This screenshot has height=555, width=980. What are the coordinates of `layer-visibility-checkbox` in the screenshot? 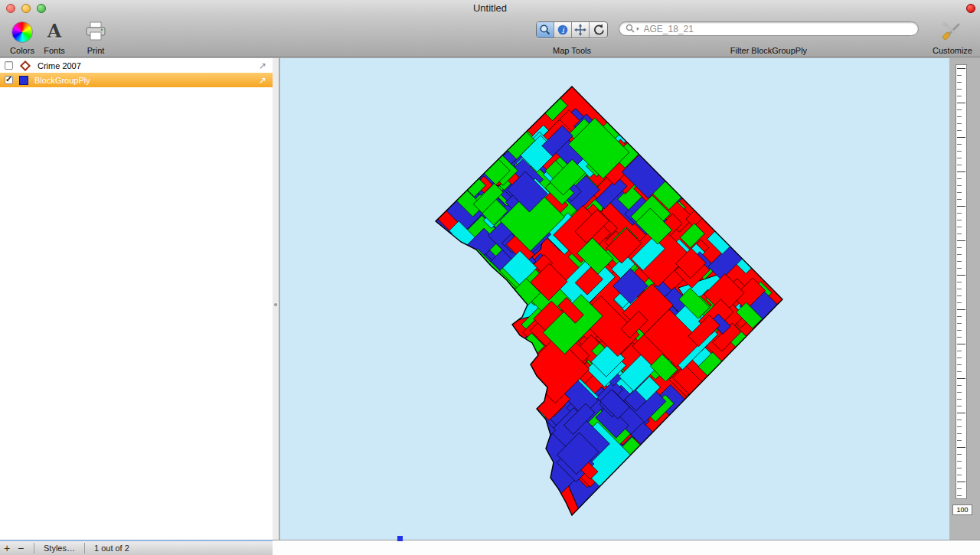 It's located at (9, 66).